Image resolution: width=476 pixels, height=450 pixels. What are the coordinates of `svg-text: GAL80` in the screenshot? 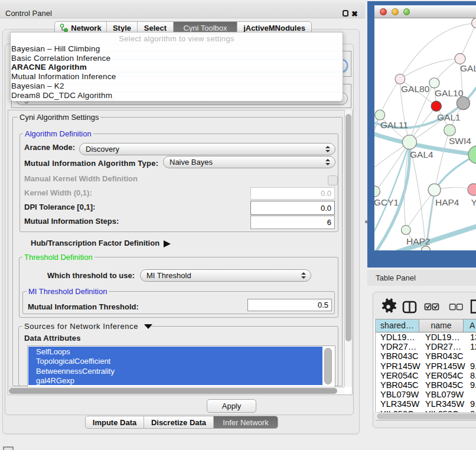 It's located at (416, 89).